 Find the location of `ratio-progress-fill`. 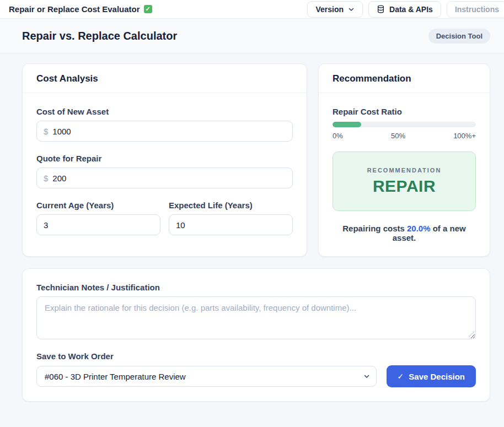

ratio-progress-fill is located at coordinates (347, 125).